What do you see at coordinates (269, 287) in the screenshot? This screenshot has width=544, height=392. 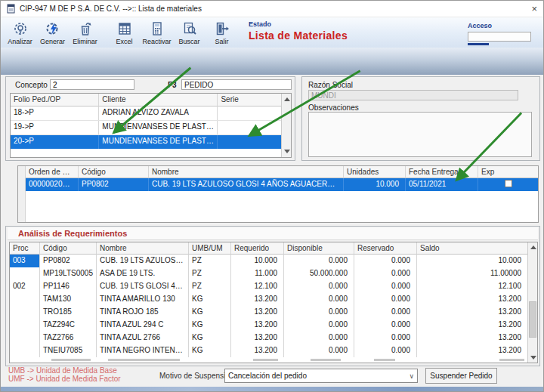 I see `analisis-row: 002 PP1146 CUB. 19 LTS GLOSI 4A AGU... P…` at bounding box center [269, 287].